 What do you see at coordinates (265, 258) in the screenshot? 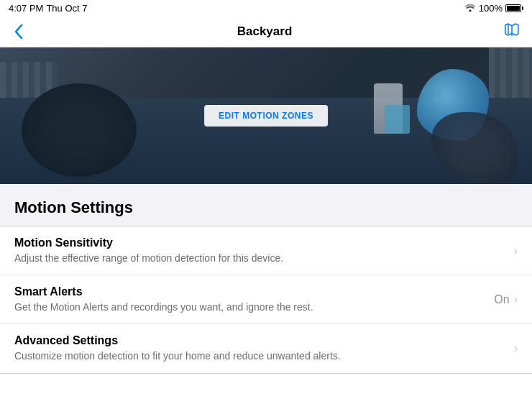
I see `motion-sensitivity-desc: Adjust the effective range of motion det…` at bounding box center [265, 258].